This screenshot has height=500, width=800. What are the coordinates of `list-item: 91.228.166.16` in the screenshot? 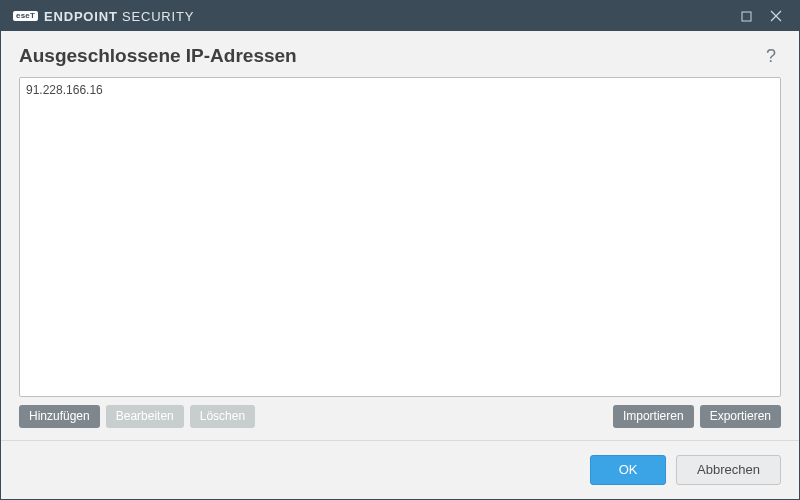 It's located at (400, 91).